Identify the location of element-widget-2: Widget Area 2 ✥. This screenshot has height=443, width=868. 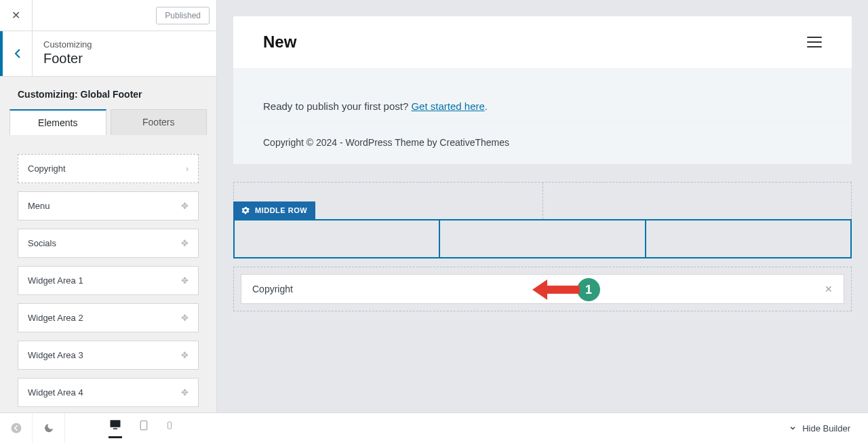
(108, 317).